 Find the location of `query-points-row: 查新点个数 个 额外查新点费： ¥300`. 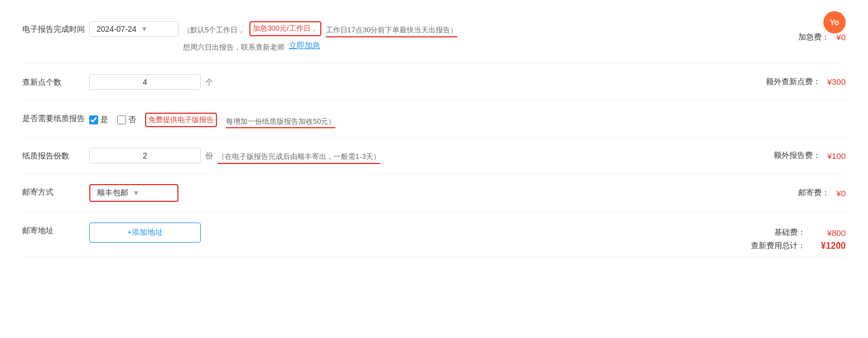

query-points-row: 查新点个数 个 额外查新点费： ¥300 is located at coordinates (434, 83).